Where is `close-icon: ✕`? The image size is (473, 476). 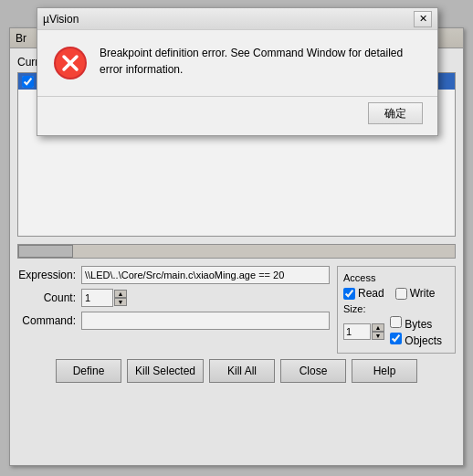
close-icon: ✕ is located at coordinates (423, 19).